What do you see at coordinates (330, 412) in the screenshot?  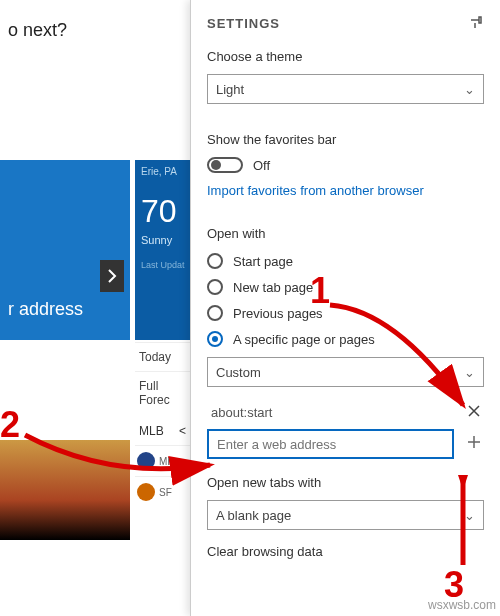 I see `startup-page-url: about:start` at bounding box center [330, 412].